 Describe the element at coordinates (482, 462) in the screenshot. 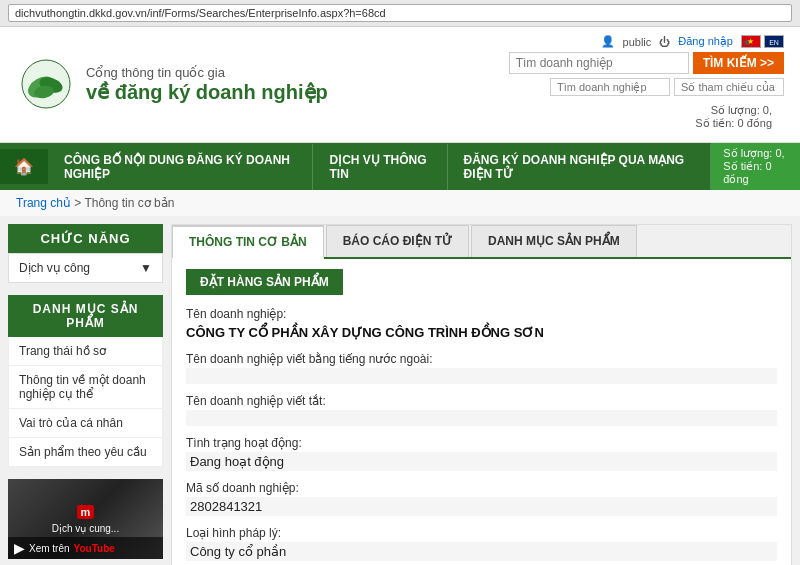

I see `field-tinhtrang-value: Đang hoạt động` at that location.